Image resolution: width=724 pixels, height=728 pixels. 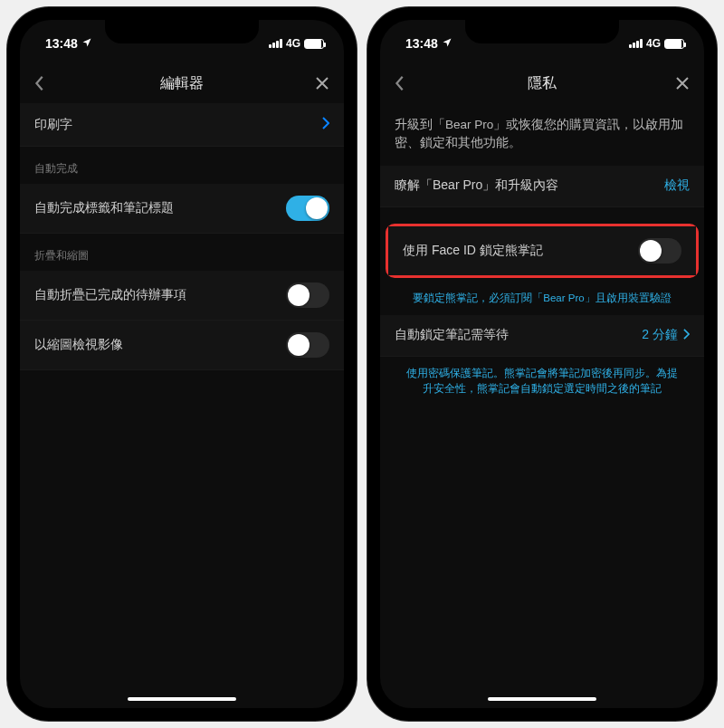 I want to click on navbar-right: 隱私, so click(x=542, y=83).